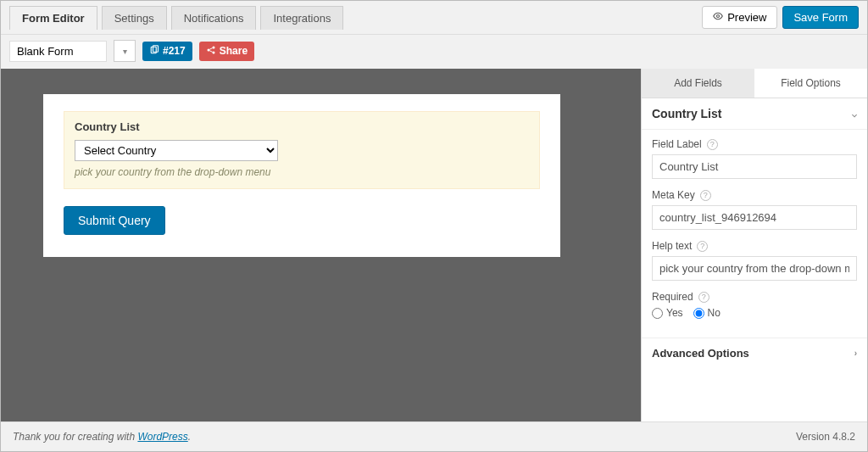 Image resolution: width=868 pixels, height=452 pixels. What do you see at coordinates (211, 51) in the screenshot?
I see `share-icon` at bounding box center [211, 51].